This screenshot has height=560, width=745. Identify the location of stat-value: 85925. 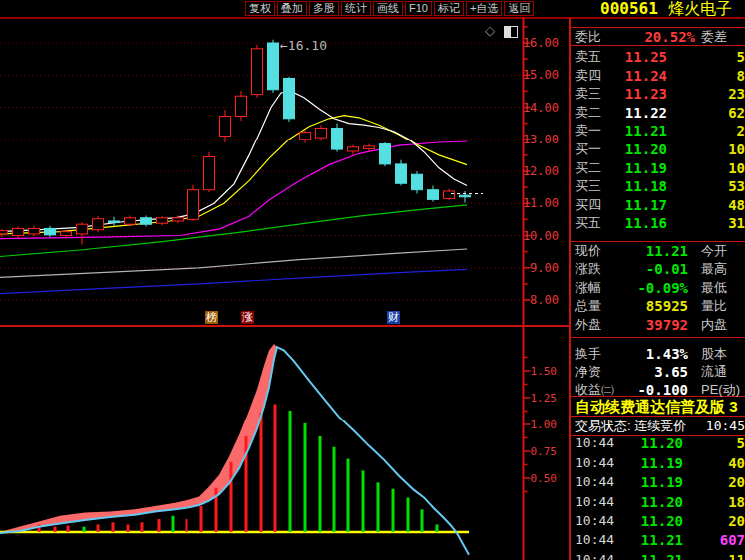
(667, 306).